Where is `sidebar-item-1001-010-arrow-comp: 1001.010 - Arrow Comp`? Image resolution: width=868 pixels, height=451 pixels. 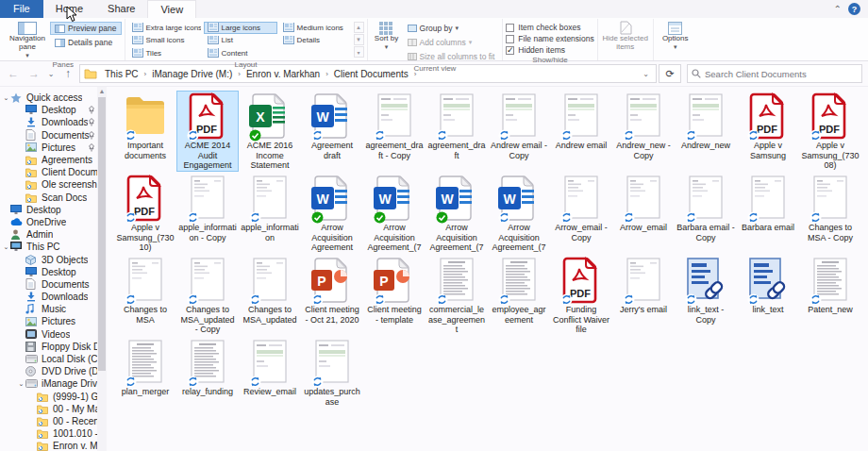
sidebar-item-1001-010-arrow-comp: 1001.010 - Arrow Comp is located at coordinates (49, 434).